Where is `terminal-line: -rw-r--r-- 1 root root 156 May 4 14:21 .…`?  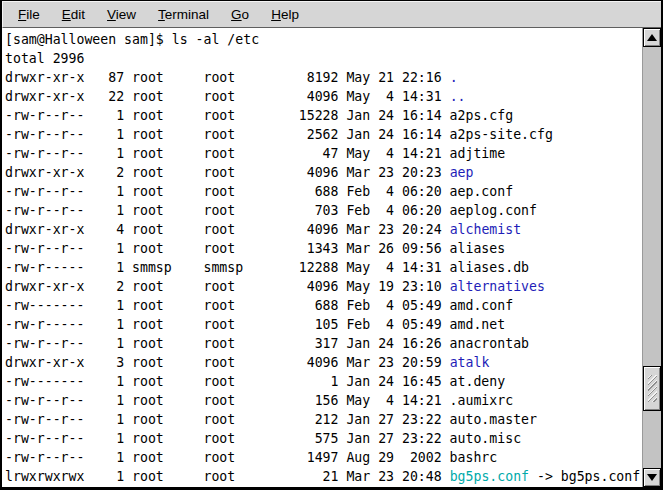 terminal-line: -rw-r--r-- 1 root root 156 May 4 14:21 .… is located at coordinates (324, 400).